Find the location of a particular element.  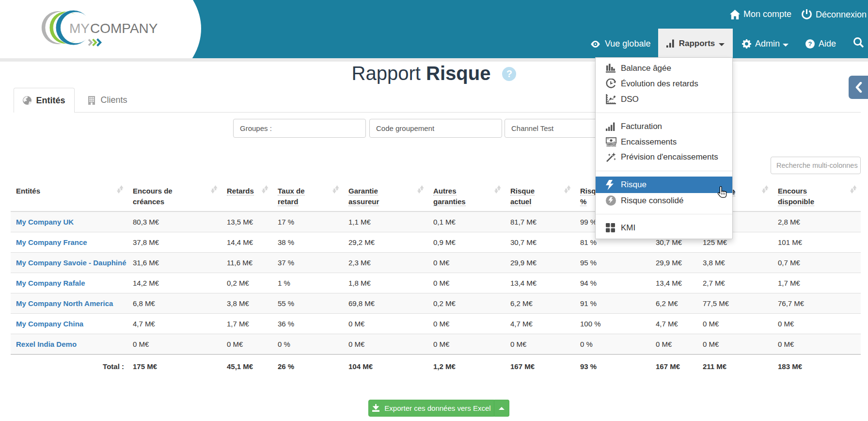

svg-text: COMPANY is located at coordinates (124, 28).